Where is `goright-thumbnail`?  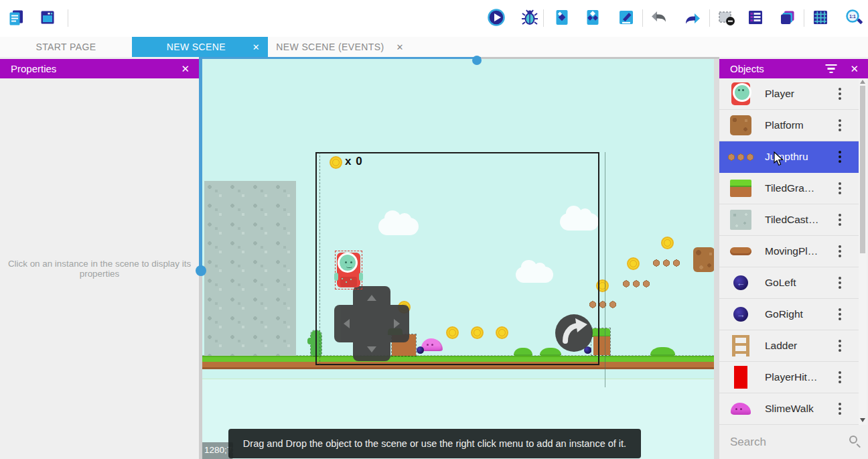 goright-thumbnail is located at coordinates (741, 314).